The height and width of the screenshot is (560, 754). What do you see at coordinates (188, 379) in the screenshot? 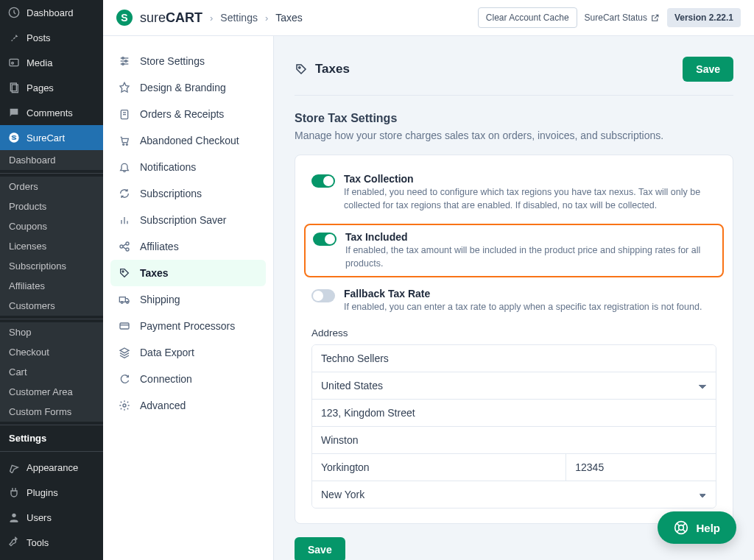
I see `settings-nav-connection: Connection` at bounding box center [188, 379].